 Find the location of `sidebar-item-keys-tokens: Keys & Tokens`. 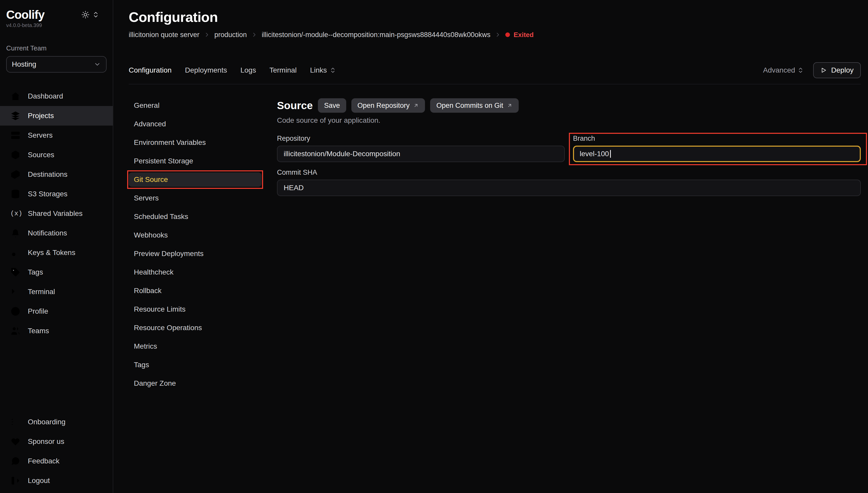

sidebar-item-keys-tokens: Keys & Tokens is located at coordinates (56, 253).